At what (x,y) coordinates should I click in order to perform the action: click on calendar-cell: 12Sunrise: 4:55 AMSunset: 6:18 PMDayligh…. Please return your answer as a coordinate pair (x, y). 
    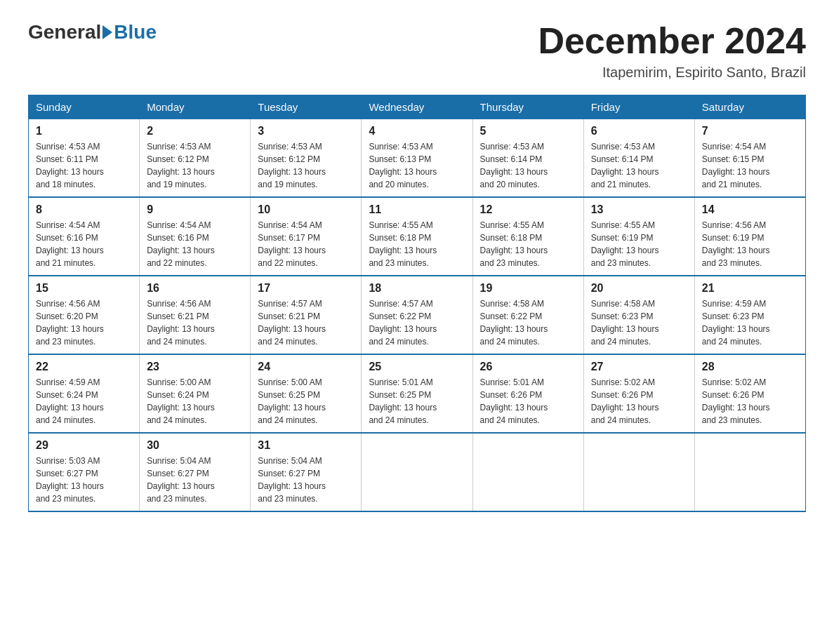
    Looking at the image, I should click on (528, 236).